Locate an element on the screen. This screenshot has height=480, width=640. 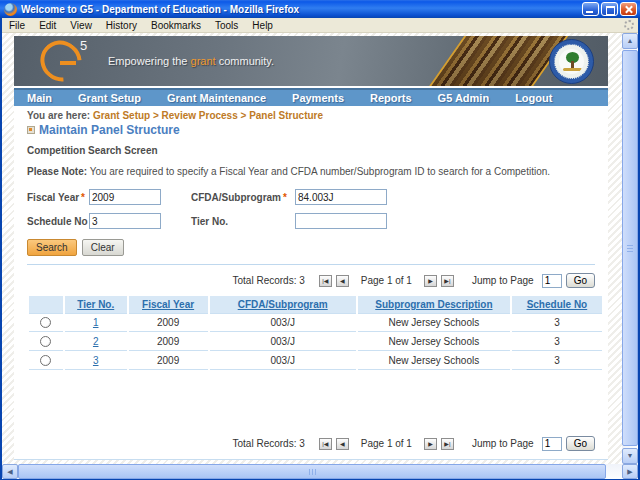
table-row: 3 2009 003/J New Jersey Schools 3 is located at coordinates (316, 360).